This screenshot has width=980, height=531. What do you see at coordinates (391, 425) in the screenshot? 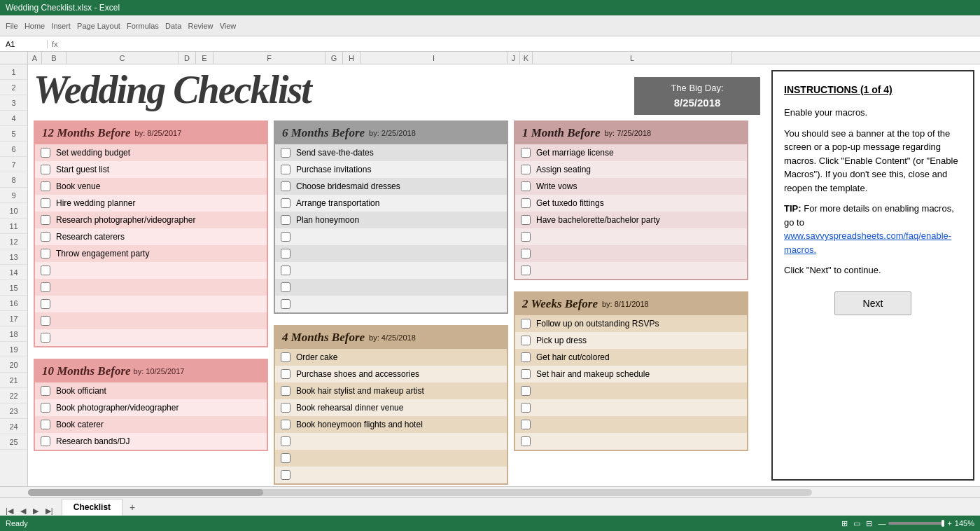
I see `list-item: Book honeymoon flights and hotel` at bounding box center [391, 425].